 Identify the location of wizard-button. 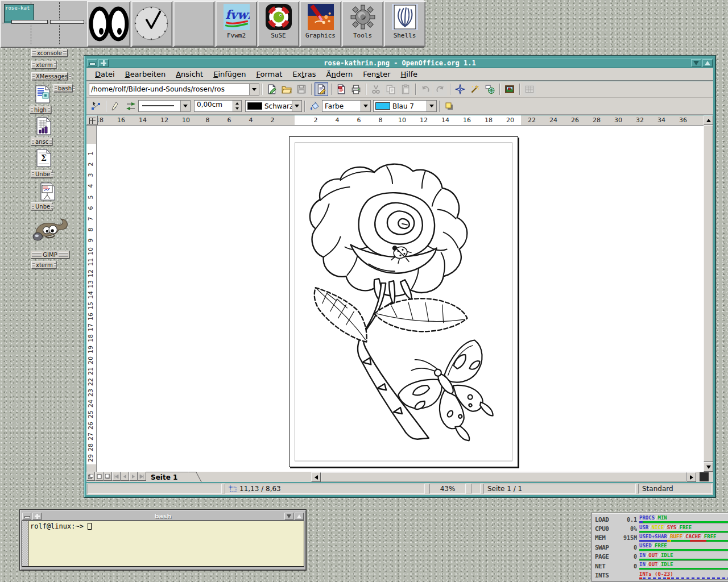
(475, 89).